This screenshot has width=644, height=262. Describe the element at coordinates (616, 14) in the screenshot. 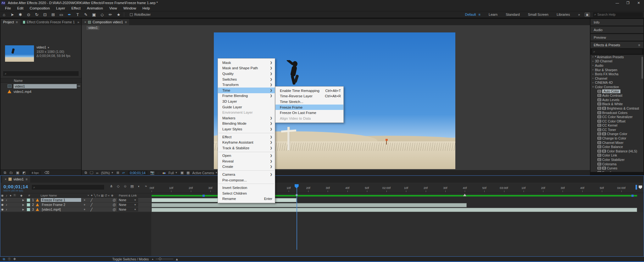

I see `help-search-input` at that location.